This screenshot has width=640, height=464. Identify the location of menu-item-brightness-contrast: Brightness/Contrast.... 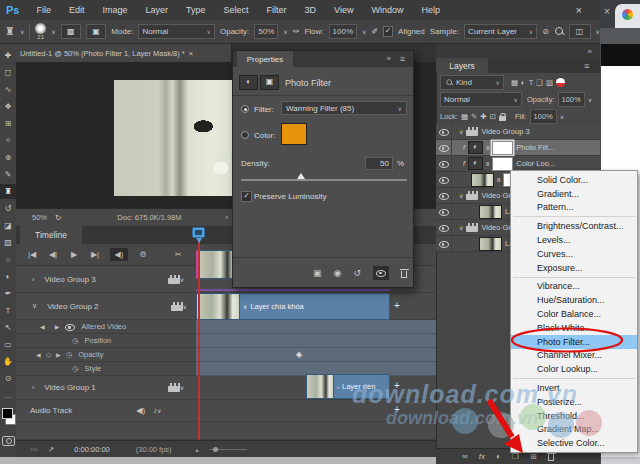
(574, 226).